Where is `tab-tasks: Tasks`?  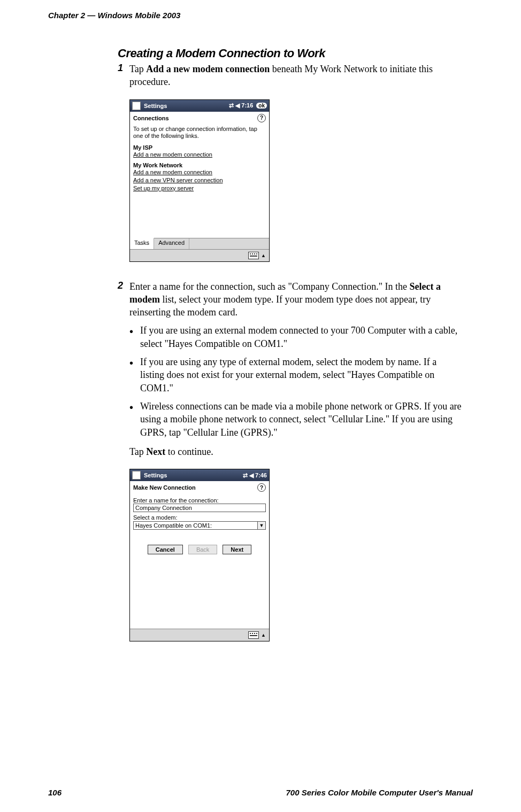 tab-tasks: Tasks is located at coordinates (142, 244).